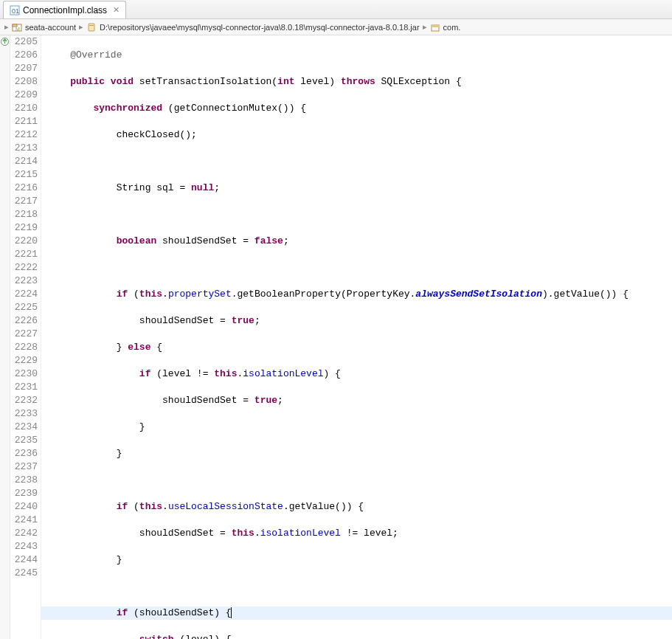  I want to click on package-icon, so click(435, 27).